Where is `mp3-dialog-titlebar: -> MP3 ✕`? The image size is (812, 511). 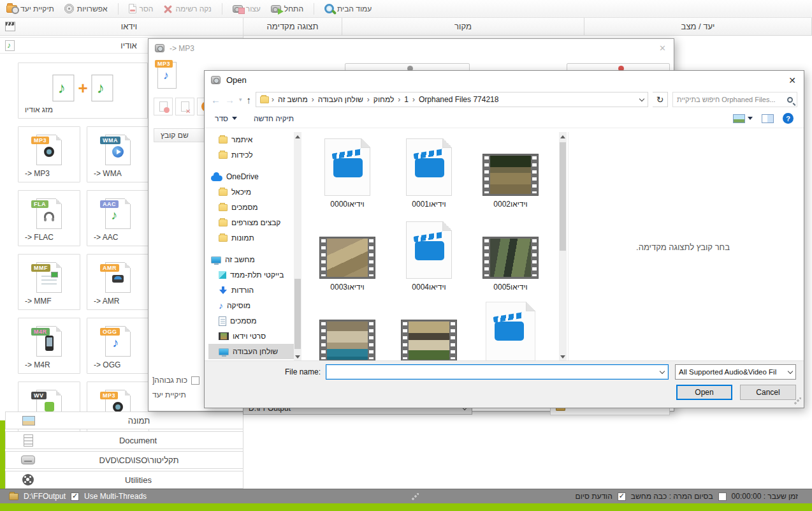
mp3-dialog-titlebar: -> MP3 ✕ is located at coordinates (411, 48).